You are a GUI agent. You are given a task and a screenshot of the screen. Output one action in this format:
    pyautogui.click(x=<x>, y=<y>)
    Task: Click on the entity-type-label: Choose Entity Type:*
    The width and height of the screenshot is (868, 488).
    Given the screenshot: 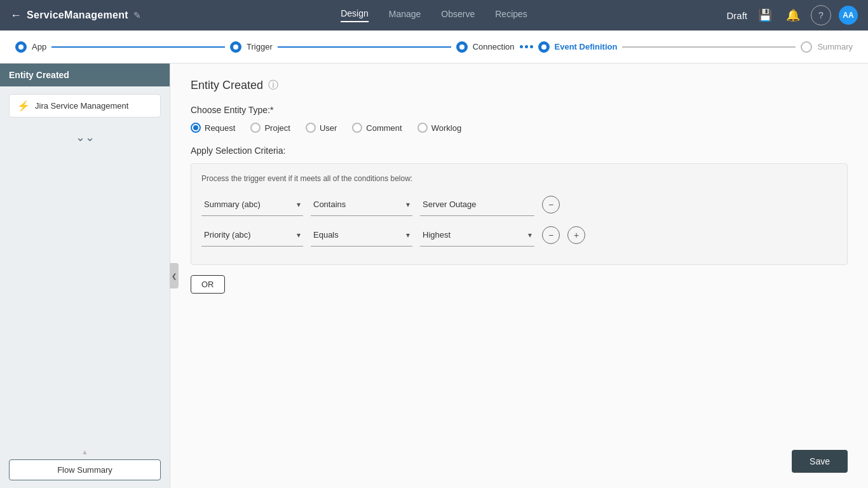 What is the action you would take?
    pyautogui.click(x=519, y=110)
    